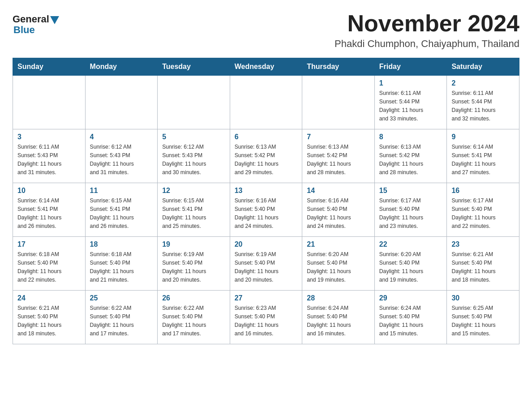 The image size is (532, 411). I want to click on day-number: 4, so click(122, 137).